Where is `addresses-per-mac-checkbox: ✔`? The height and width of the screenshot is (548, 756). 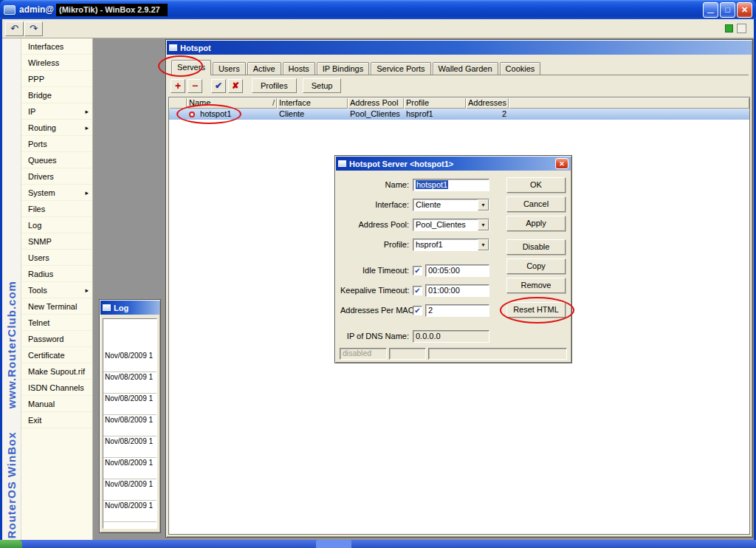 addresses-per-mac-checkbox: ✔ is located at coordinates (418, 310).